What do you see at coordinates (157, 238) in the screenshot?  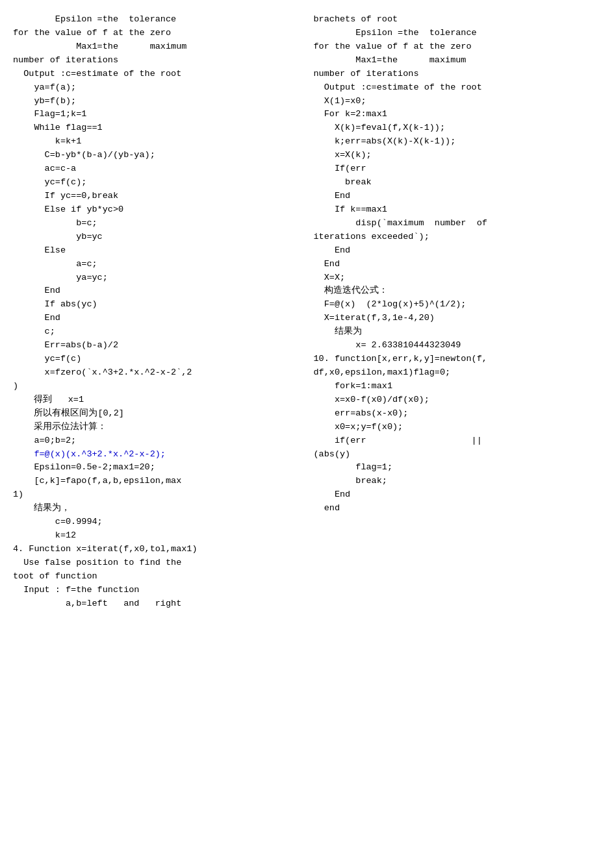 I see `code-line: yb=yc` at bounding box center [157, 238].